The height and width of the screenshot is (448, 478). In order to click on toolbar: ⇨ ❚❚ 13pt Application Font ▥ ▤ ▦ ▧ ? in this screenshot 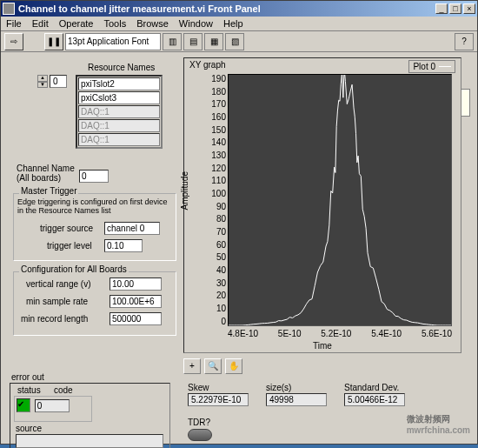, I will do `click(239, 42)`.